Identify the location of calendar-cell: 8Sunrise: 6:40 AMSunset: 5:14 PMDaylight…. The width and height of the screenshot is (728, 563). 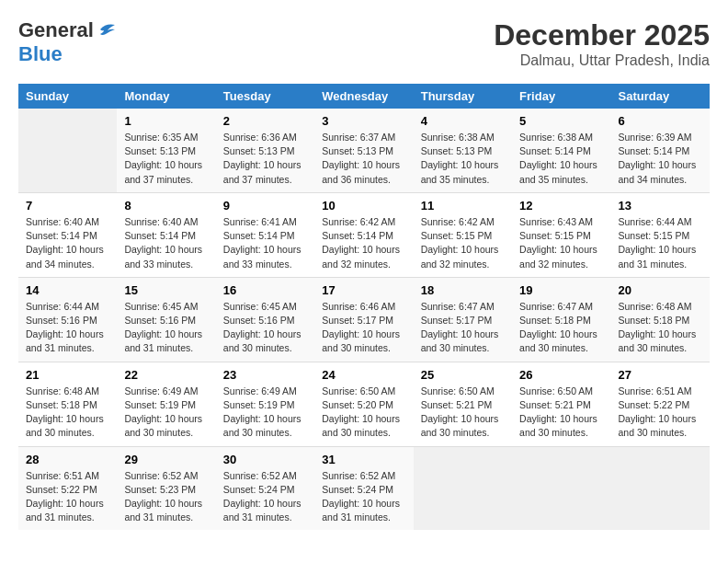
(165, 235).